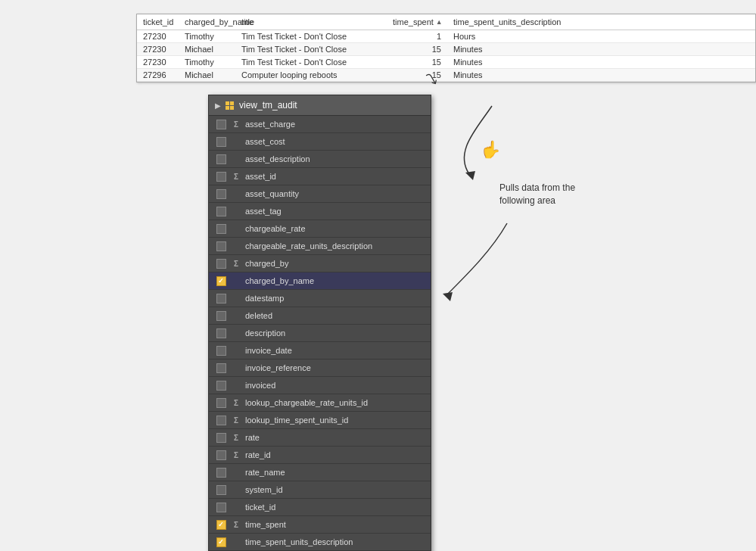  What do you see at coordinates (336, 176) in the screenshot?
I see `field-name-label: asset_id` at bounding box center [336, 176].